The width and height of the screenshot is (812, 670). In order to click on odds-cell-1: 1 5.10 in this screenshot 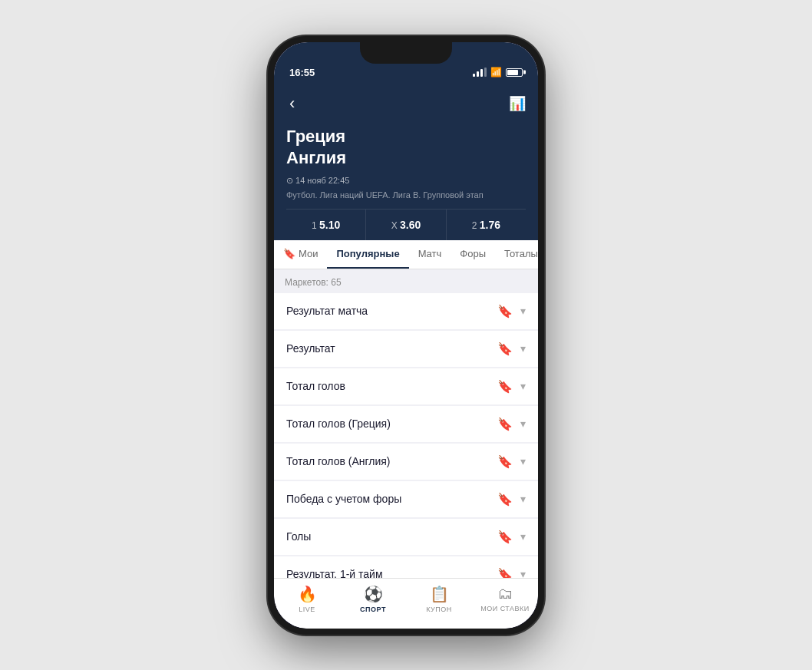, I will do `click(326, 225)`.